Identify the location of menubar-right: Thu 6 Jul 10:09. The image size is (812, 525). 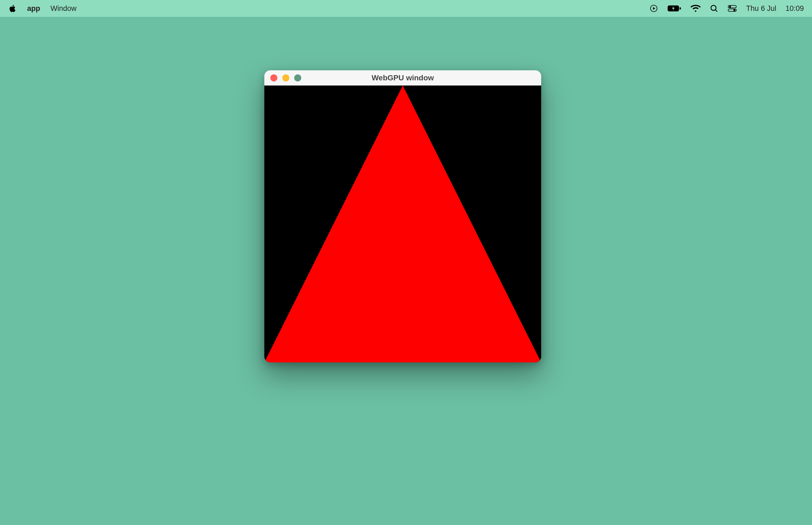
(726, 8).